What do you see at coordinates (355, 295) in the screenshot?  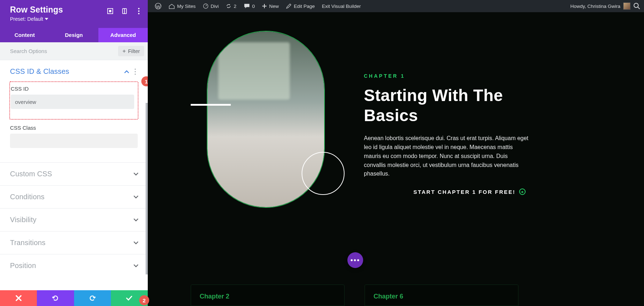 I see `chapter-cards: Chapter 2 Chapter 6` at bounding box center [355, 295].